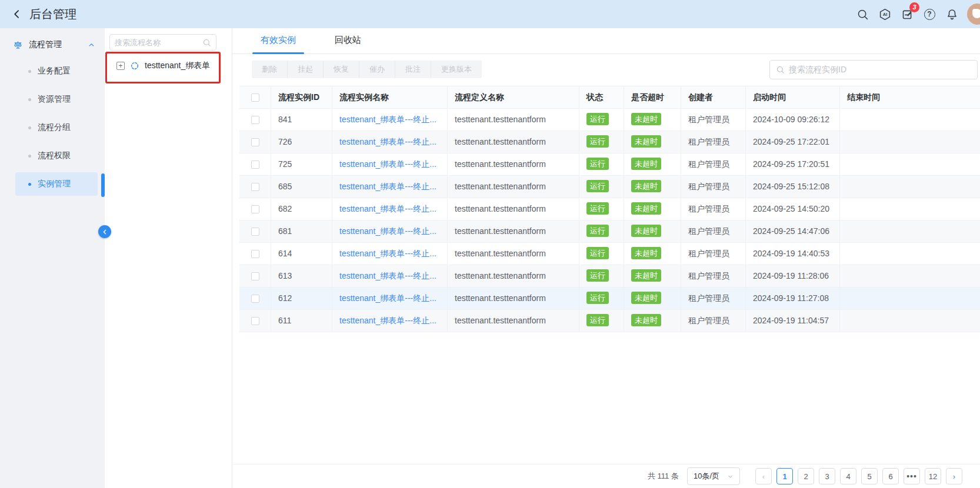 The height and width of the screenshot is (488, 980). What do you see at coordinates (178, 66) in the screenshot?
I see `tree-node-label: testtenant_绑表单` at bounding box center [178, 66].